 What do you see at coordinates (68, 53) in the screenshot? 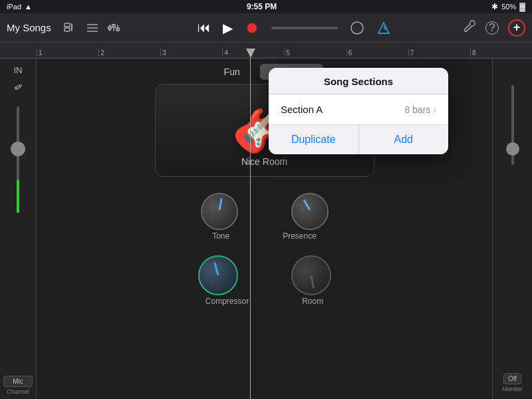
I see `ruler-mark-1: 1` at bounding box center [68, 53].